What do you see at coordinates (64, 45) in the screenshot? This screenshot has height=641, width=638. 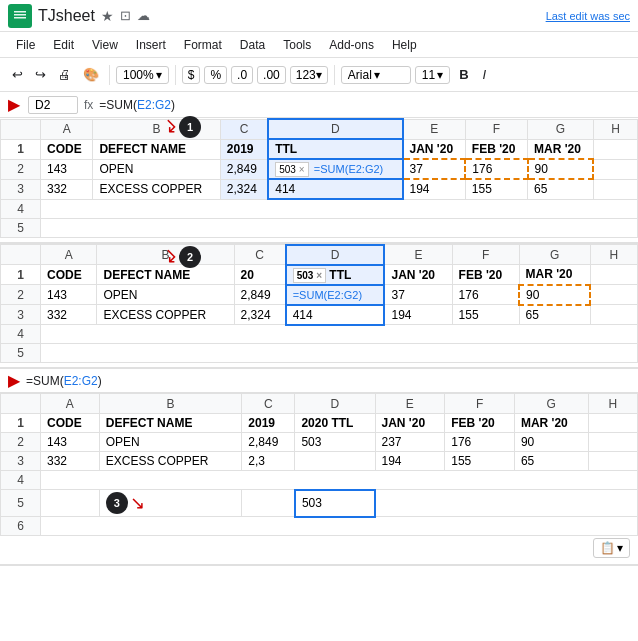 I see `menu-edit: Edit` at bounding box center [64, 45].